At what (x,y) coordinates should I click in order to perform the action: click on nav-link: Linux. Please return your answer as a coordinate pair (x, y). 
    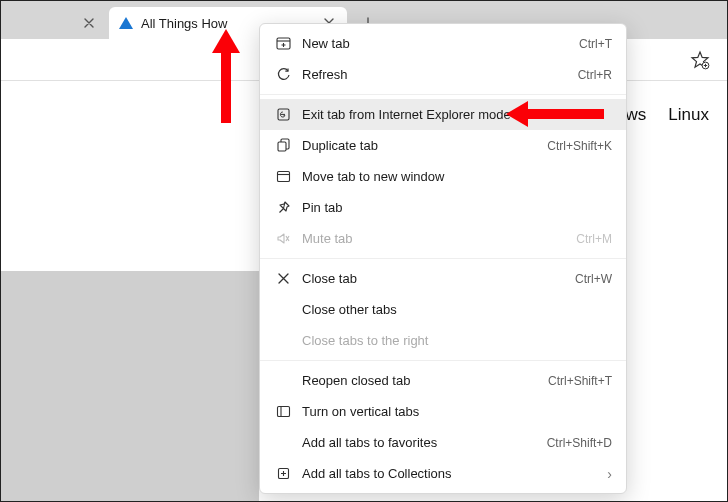
    Looking at the image, I should click on (688, 115).